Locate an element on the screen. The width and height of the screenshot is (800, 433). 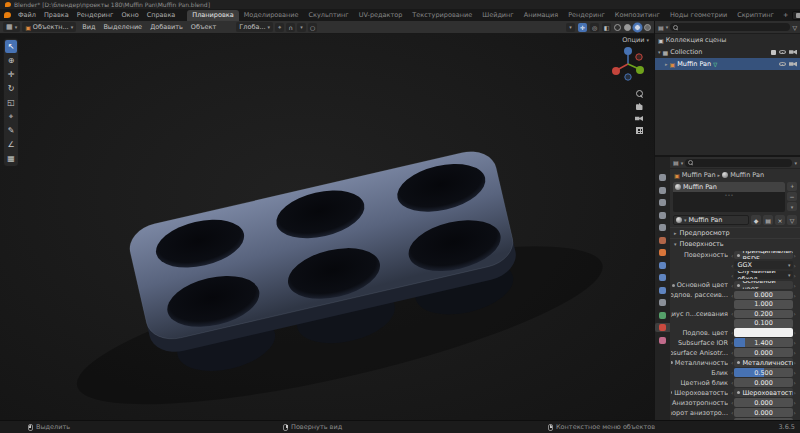
move-tool: ✛ is located at coordinates (11, 74).